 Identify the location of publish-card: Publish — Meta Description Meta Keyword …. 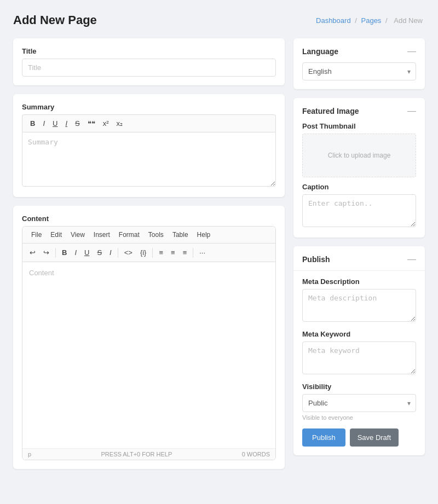
(359, 351).